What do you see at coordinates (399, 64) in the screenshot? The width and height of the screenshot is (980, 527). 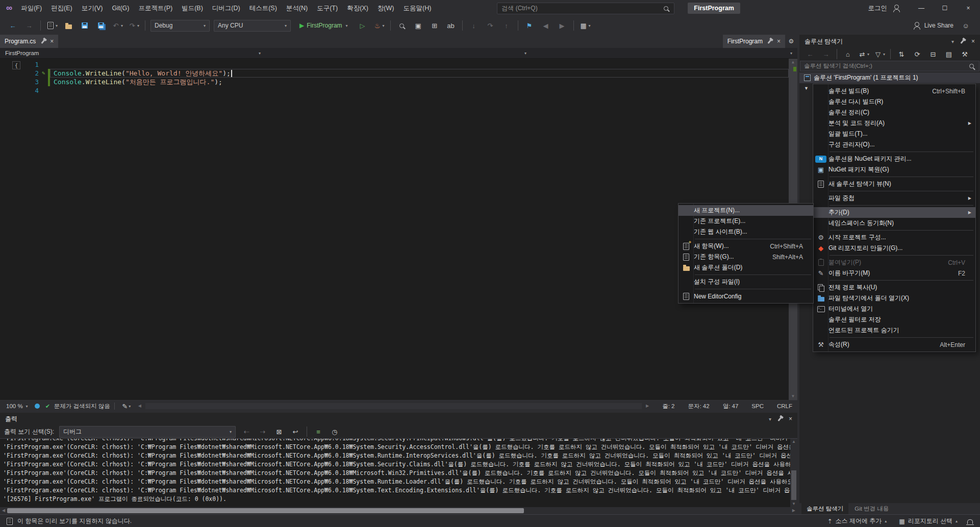 I see `code-line: 1` at bounding box center [399, 64].